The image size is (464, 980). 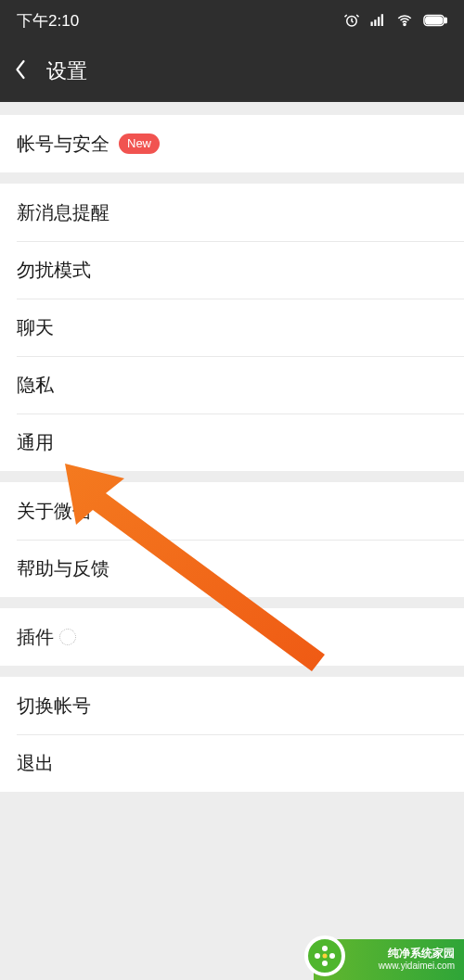 I want to click on alarm-icon, so click(x=352, y=20).